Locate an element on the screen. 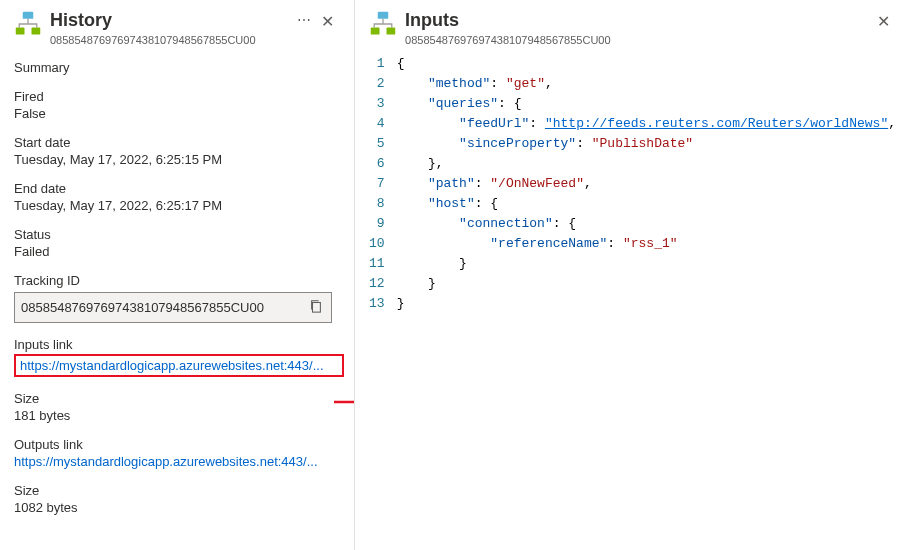 This screenshot has width=910, height=550. tracking-id-box: 08585487697697438107948567855CU00 is located at coordinates (173, 308).